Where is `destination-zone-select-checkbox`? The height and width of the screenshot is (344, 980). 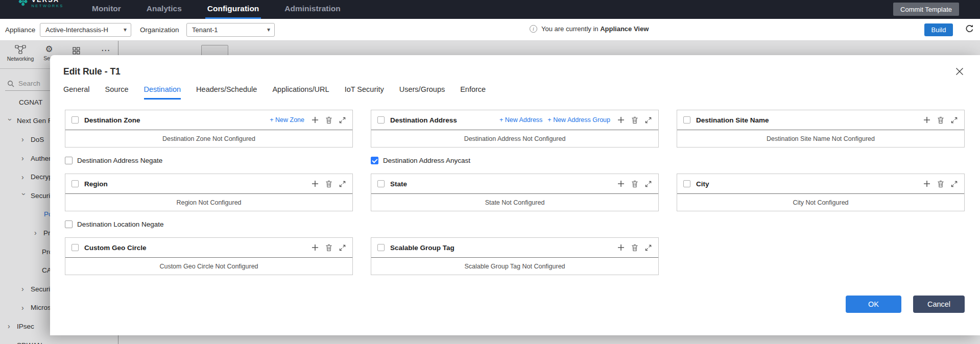 destination-zone-select-checkbox is located at coordinates (75, 120).